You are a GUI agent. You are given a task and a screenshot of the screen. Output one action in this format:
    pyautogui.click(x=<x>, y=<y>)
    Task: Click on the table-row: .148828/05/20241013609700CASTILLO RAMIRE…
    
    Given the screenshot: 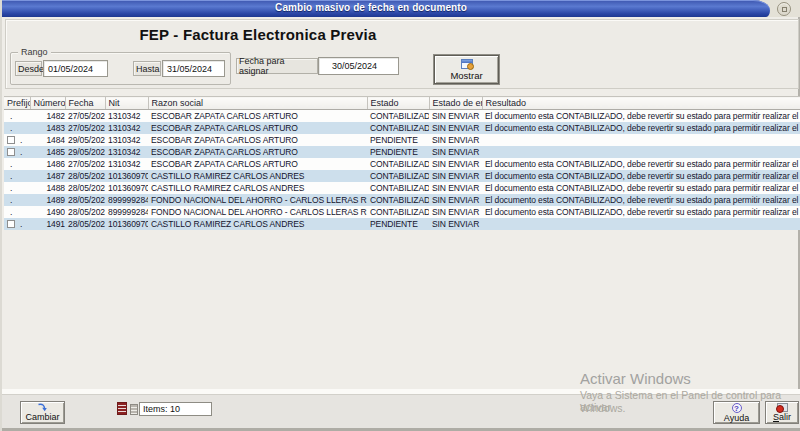 What is the action you would take?
    pyautogui.click(x=402, y=188)
    